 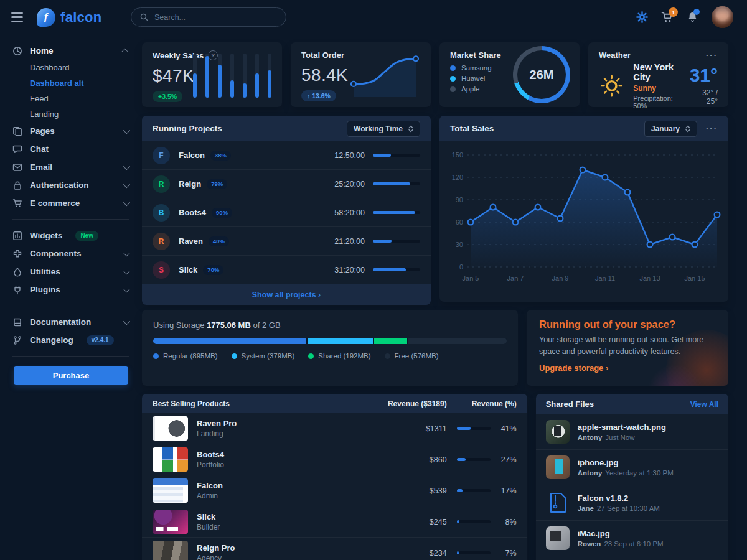 I want to click on product-category: Agency, so click(x=215, y=557).